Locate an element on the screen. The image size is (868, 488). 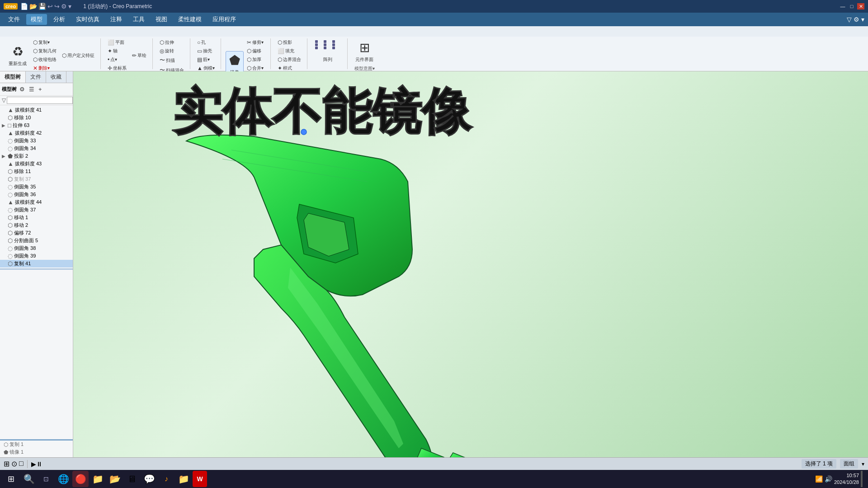
menu-analysis: 分析 is located at coordinates (59, 19).